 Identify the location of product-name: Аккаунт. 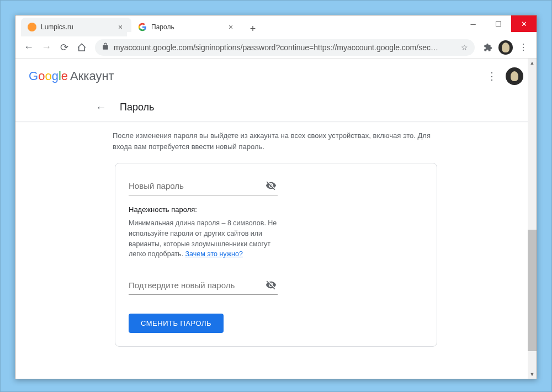
(92, 76).